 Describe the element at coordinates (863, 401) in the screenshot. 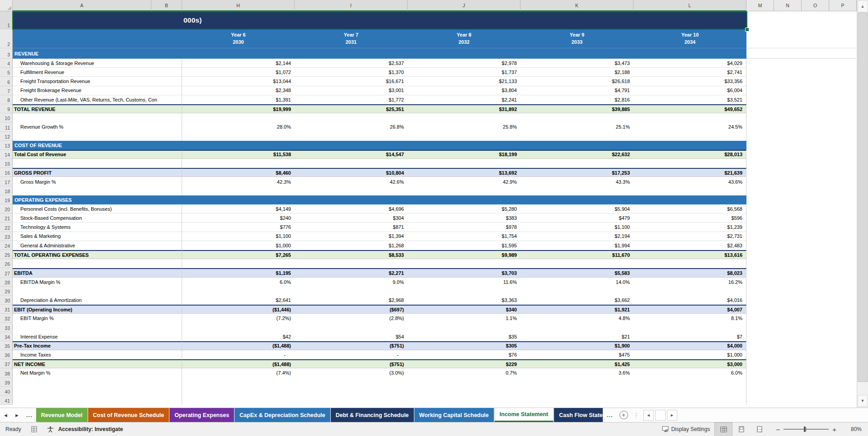

I see `scroll-down-icon: ▼` at that location.